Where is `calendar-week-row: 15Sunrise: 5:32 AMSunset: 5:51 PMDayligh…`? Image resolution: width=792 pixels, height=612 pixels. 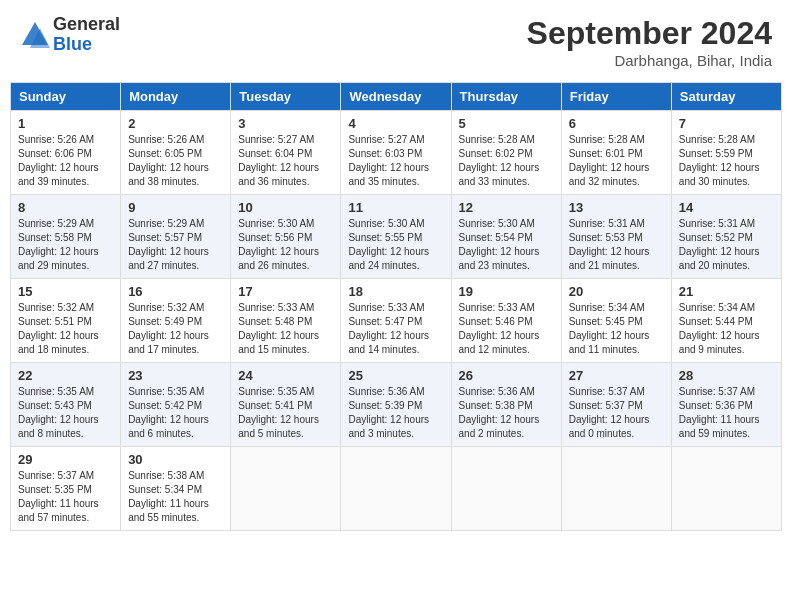 calendar-week-row: 15Sunrise: 5:32 AMSunset: 5:51 PMDayligh… is located at coordinates (396, 321).